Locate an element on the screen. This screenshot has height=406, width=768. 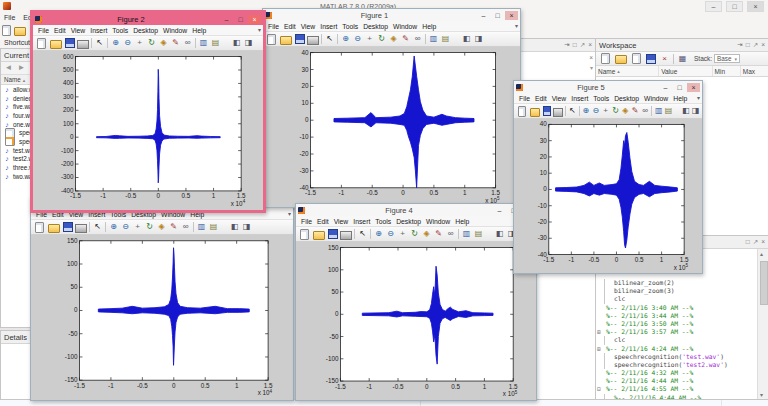
history-item: clc is located at coordinates (677, 299).